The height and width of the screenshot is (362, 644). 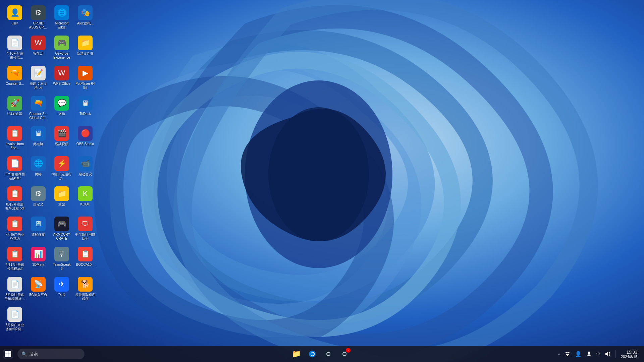 What do you see at coordinates (38, 169) in the screenshot?
I see `desktop-icon-netconn: 🌐网络` at bounding box center [38, 169].